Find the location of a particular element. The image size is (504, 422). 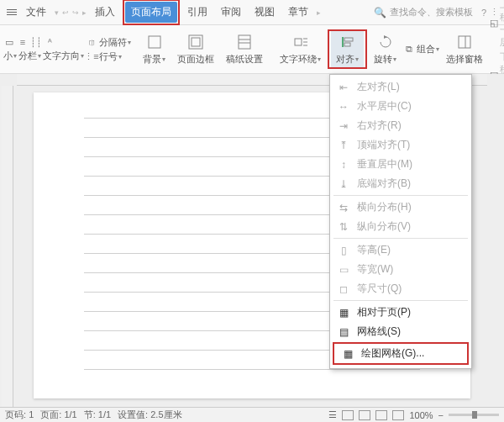

wrap-icon is located at coordinates (301, 42).